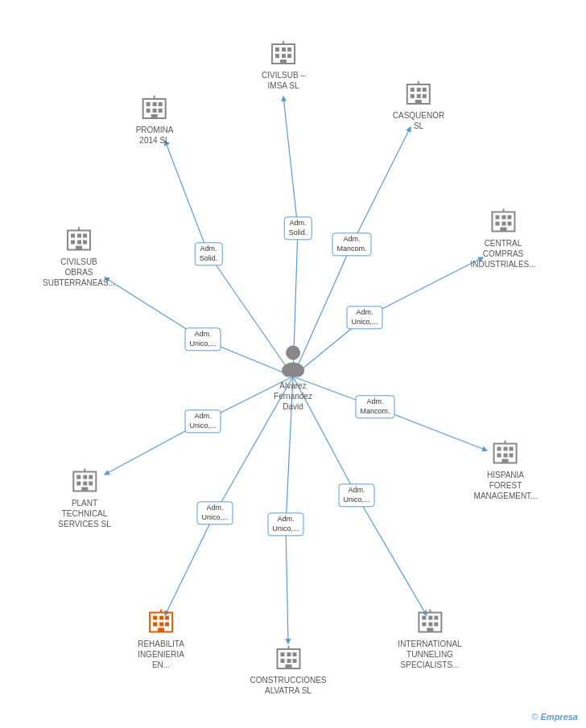 The height and width of the screenshot is (728, 586). What do you see at coordinates (79, 272) in the screenshot?
I see `node-label-civilsub-obras: CIVILSUBOBRASSUBTERRANEAS...` at bounding box center [79, 272].